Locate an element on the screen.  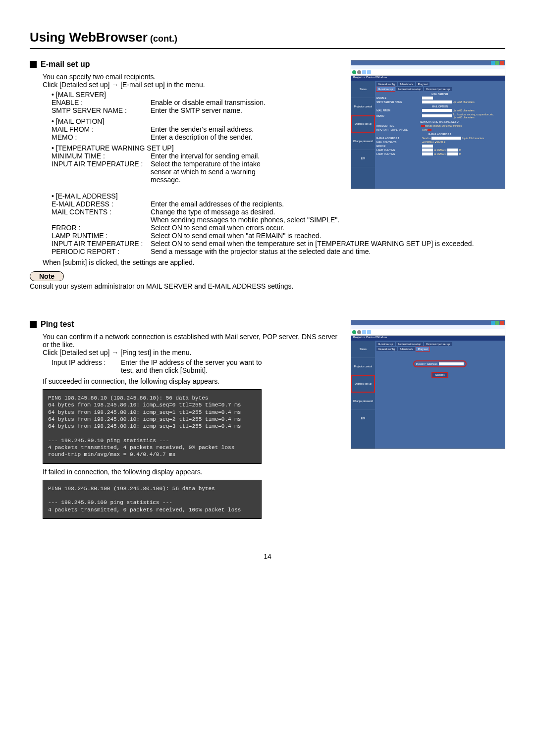
lamp2-rem: at REMAIN is located at coordinates (440, 154).